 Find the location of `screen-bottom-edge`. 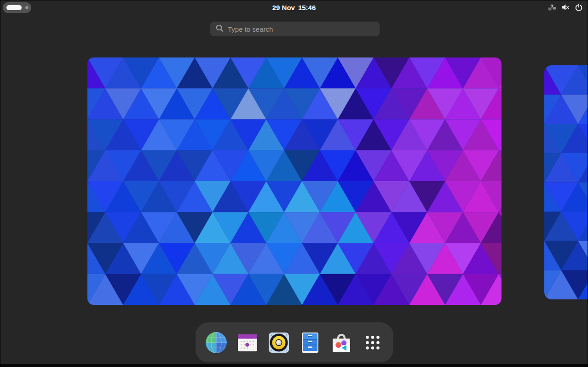

screen-bottom-edge is located at coordinates (294, 365).